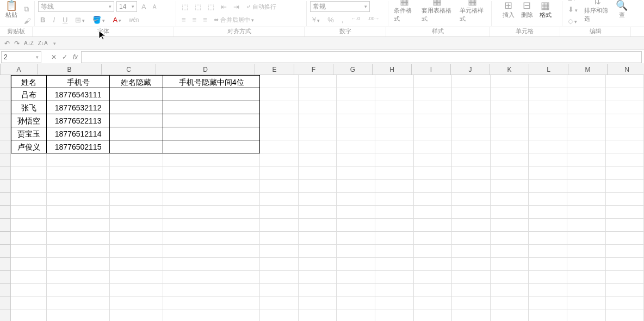 This screenshot has height=321, width=644. I want to click on column-header-M: M, so click(588, 70).